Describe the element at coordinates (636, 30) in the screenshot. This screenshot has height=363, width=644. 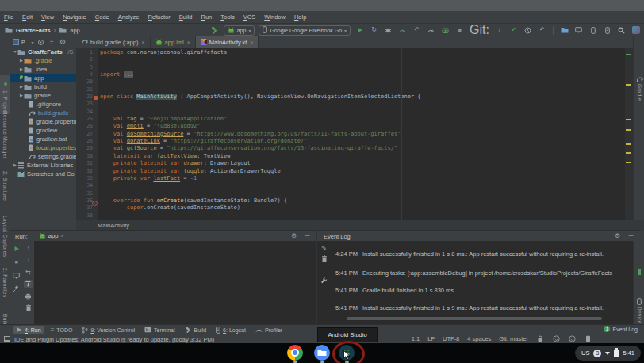
I see `profile-avatar-icon` at that location.